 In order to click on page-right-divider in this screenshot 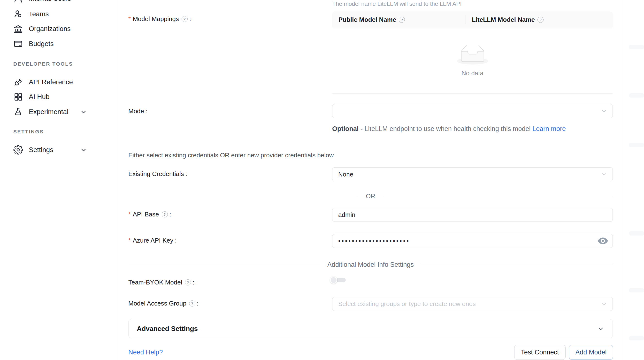, I will do `click(623, 180)`.